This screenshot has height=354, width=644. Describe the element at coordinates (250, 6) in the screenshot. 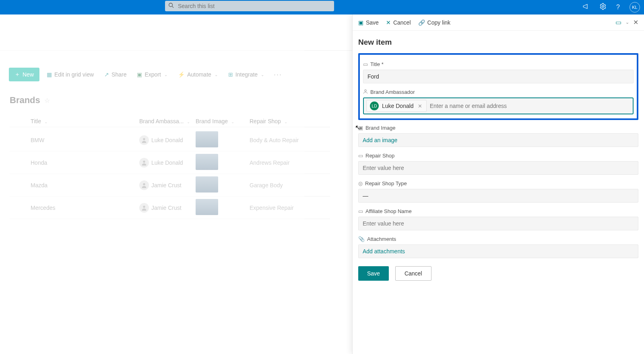

I see `search-box` at that location.